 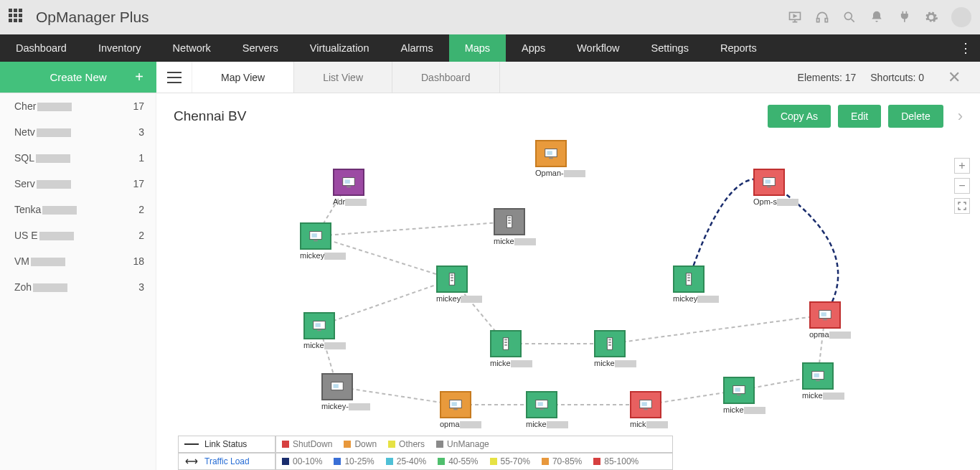 What do you see at coordinates (954, 77) in the screenshot?
I see `close-icon: ✕` at bounding box center [954, 77].